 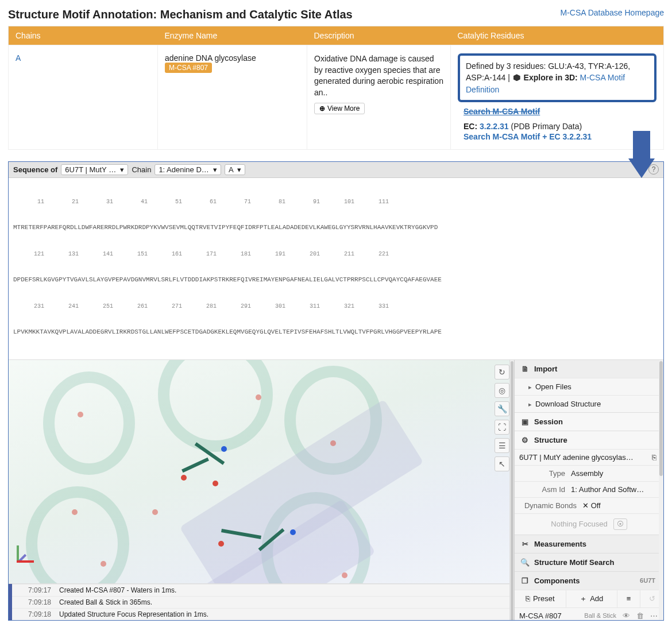 What do you see at coordinates (640, 615) in the screenshot?
I see `trash-icon: 🗑` at bounding box center [640, 615].